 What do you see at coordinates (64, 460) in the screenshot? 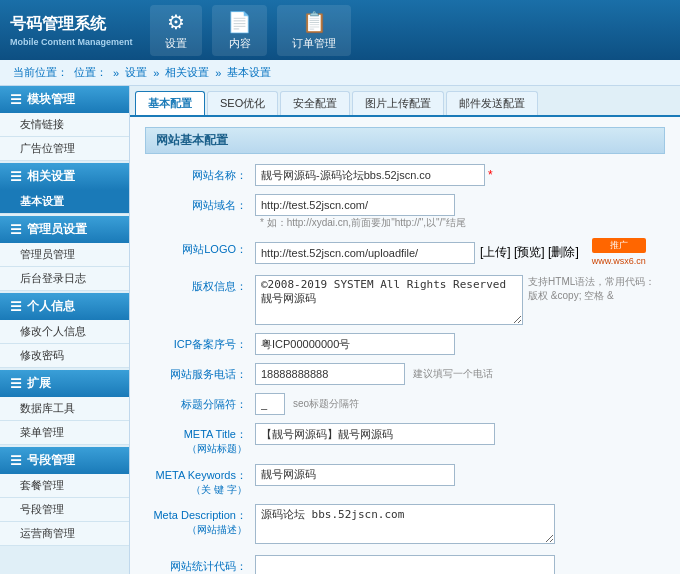
I see `sidebar-group-title-segment: ☰ 号段管理` at bounding box center [64, 460].